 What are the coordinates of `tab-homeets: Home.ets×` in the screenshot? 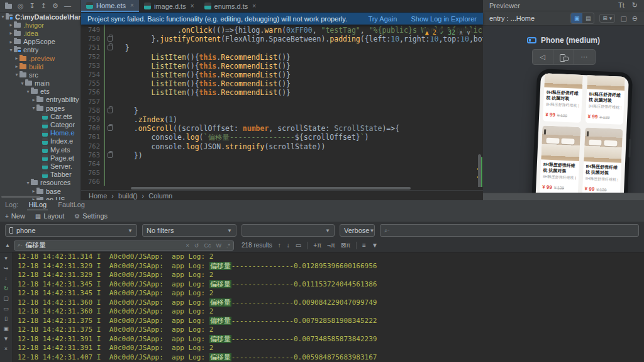 It's located at (110, 6).